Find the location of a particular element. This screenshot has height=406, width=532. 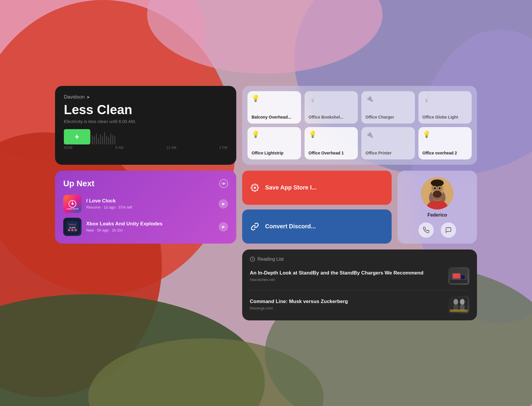

bulb-icon-lightstrip: 💡 is located at coordinates (274, 134).